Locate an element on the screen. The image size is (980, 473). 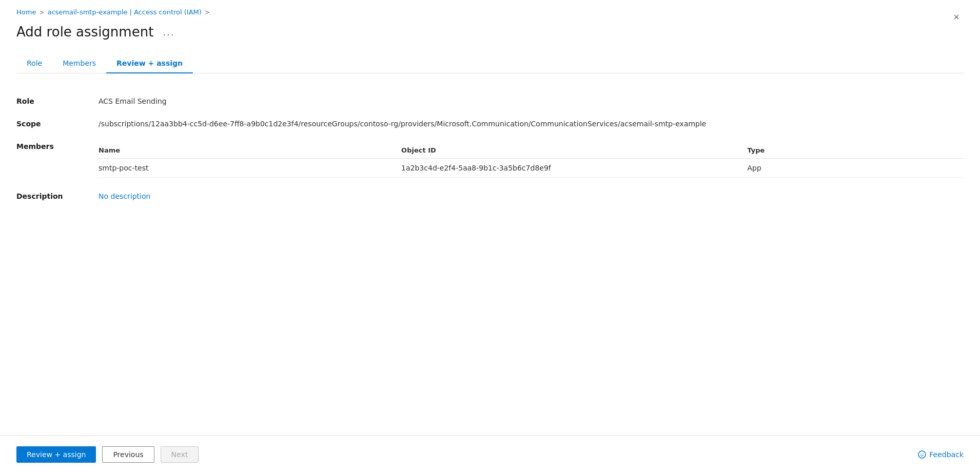
member-type: App is located at coordinates (855, 168).